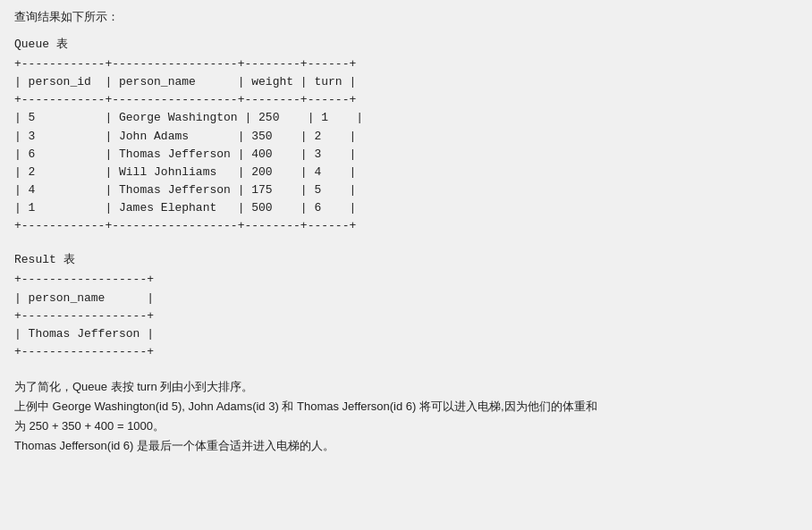  What do you see at coordinates (406, 259) in the screenshot?
I see `result-section-title: Result 表` at bounding box center [406, 259].